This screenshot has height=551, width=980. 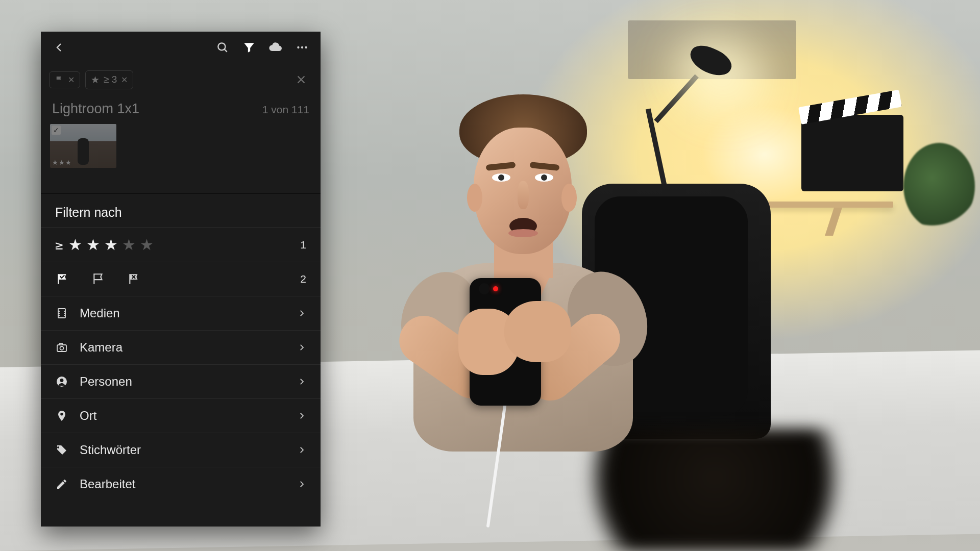 I want to click on close-icon, so click(x=301, y=80).